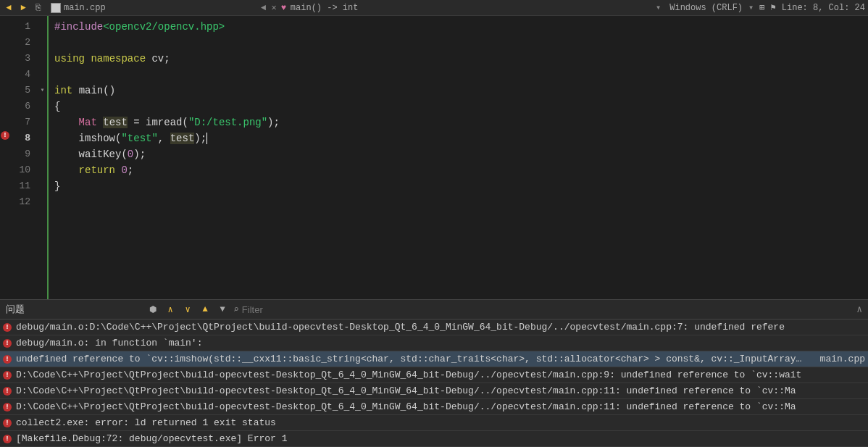 This screenshot has width=868, height=447. I want to click on top-left-controls: ◄ ► ⎘ main.cpp, so click(57, 8).